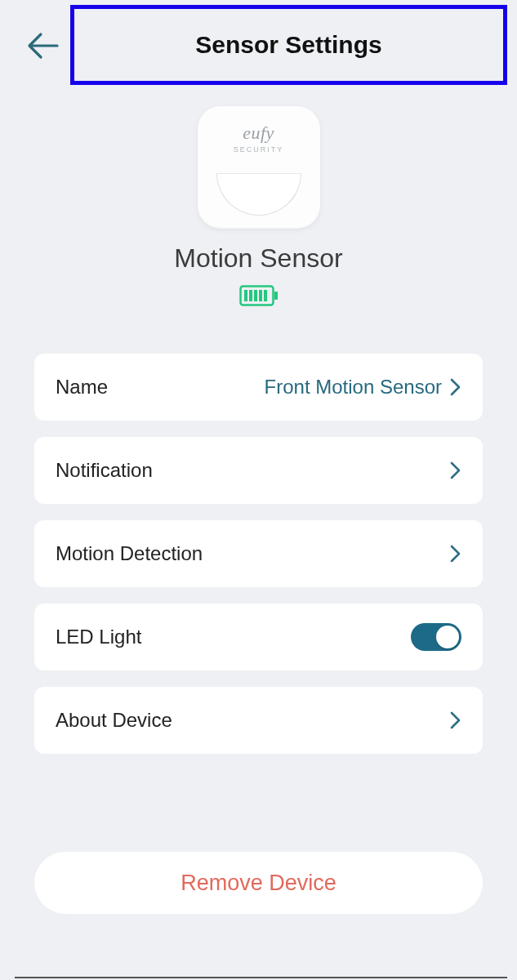  What do you see at coordinates (258, 387) in the screenshot?
I see `row-name: Name Front Motion Sensor` at bounding box center [258, 387].